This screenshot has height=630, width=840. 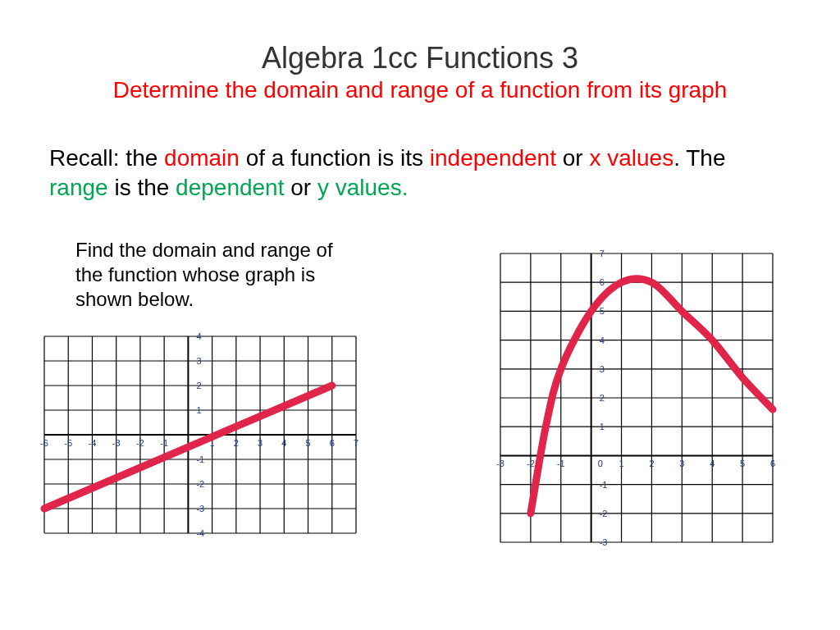 What do you see at coordinates (79, 187) in the screenshot?
I see `recall-range: range` at bounding box center [79, 187].